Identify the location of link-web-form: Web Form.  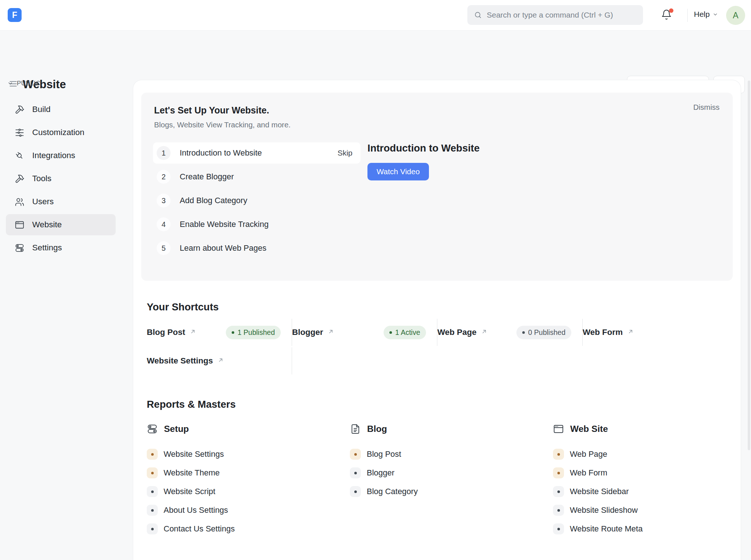
(640, 473).